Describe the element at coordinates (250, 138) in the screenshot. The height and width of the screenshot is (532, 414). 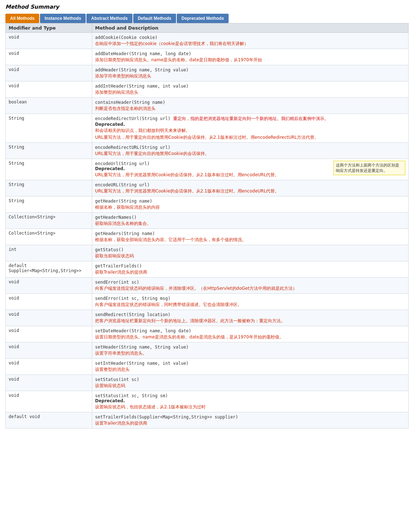
I see `method-description: URL重写方法，用于重定向目的地禁用Cookie的会话保持。从2.1版本标注过时…` at that location.